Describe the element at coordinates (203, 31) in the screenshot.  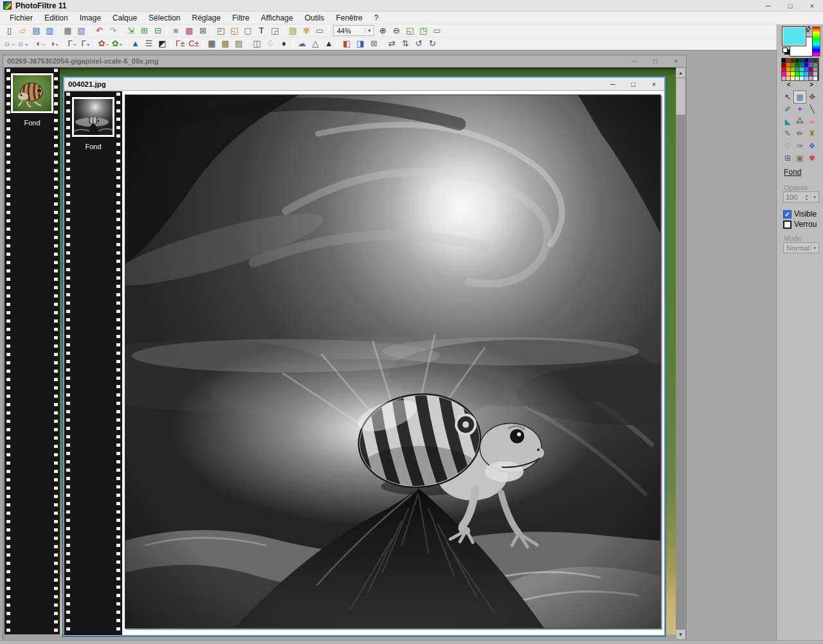
I see `image-mode-button: ⊠` at that location.